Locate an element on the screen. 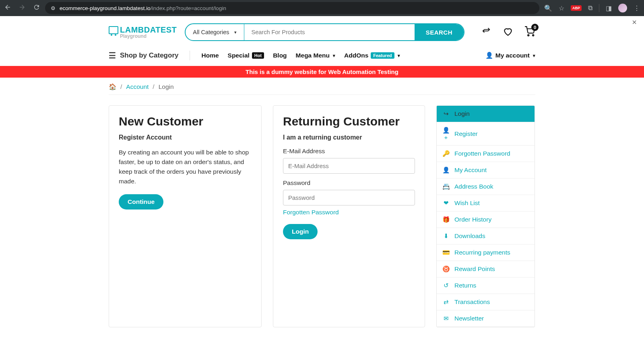 The image size is (644, 341). site-info-icon: ⚙ is located at coordinates (53, 8).